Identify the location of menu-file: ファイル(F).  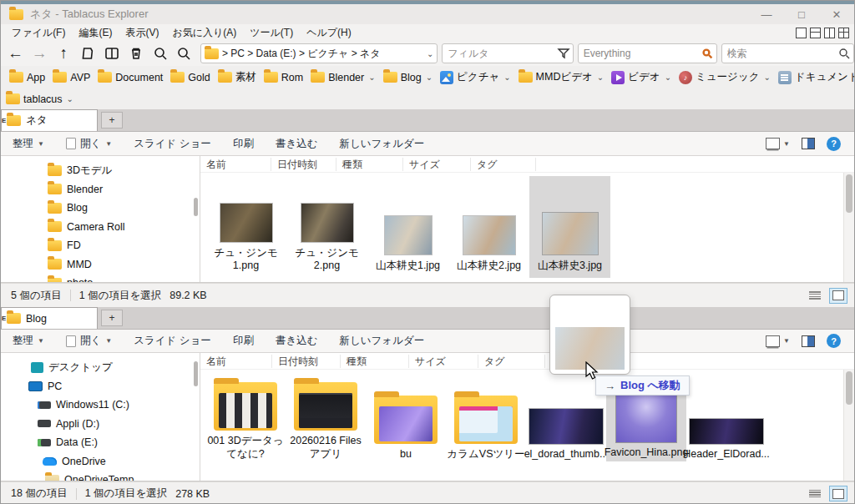
(38, 33).